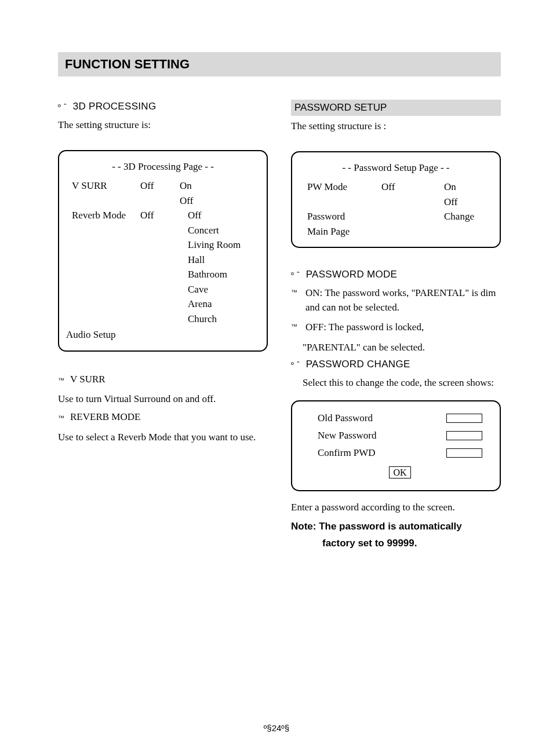 The height and width of the screenshot is (756, 553). What do you see at coordinates (396, 168) in the screenshot?
I see `panel-title-password: - - Password Setup Page - -` at bounding box center [396, 168].